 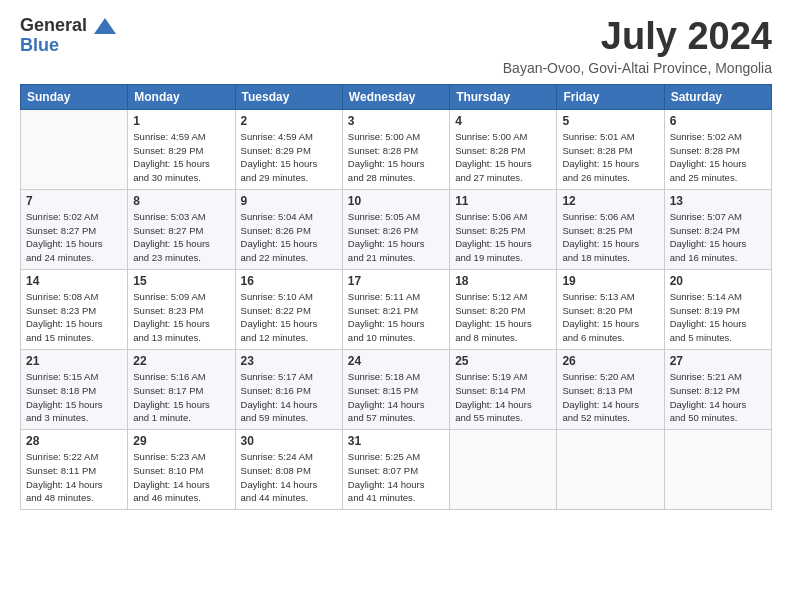 What do you see at coordinates (718, 318) in the screenshot?
I see `day-info: Sunrise: 5:14 AMSunset: 8:19 PMDaylight:…` at bounding box center [718, 318].